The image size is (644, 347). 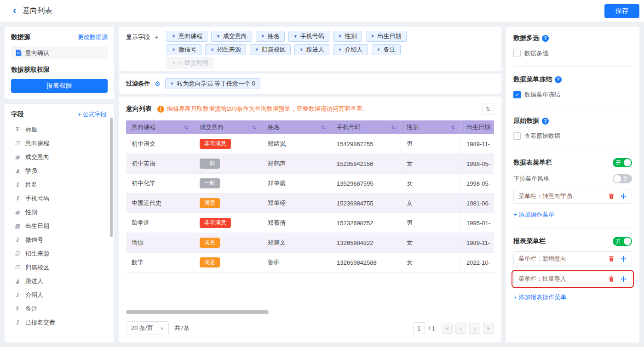 What do you see at coordinates (268, 109) in the screenshot?
I see `warning-text: 编辑界面只取数据源前200条作为查询数据预览，完整数据请访问页面查看。` at bounding box center [268, 109].